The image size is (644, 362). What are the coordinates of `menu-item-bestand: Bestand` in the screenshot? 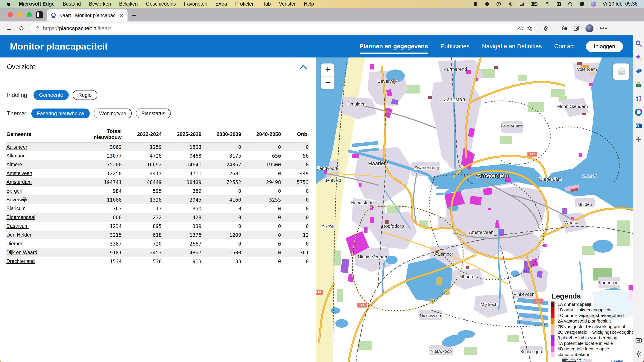 It's located at (72, 4).